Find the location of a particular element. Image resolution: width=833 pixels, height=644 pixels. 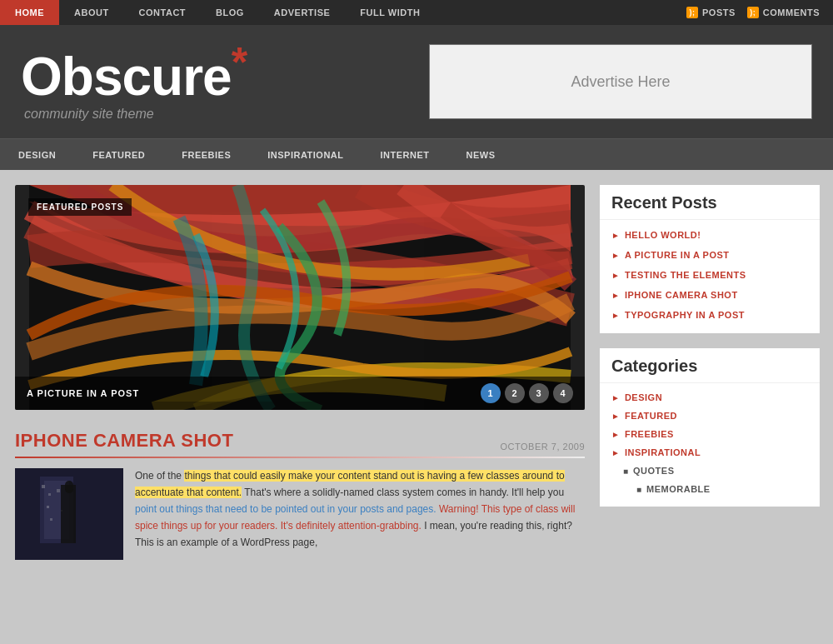

recent-post-3: ► TESTING THE ELEMENTS is located at coordinates (710, 275).